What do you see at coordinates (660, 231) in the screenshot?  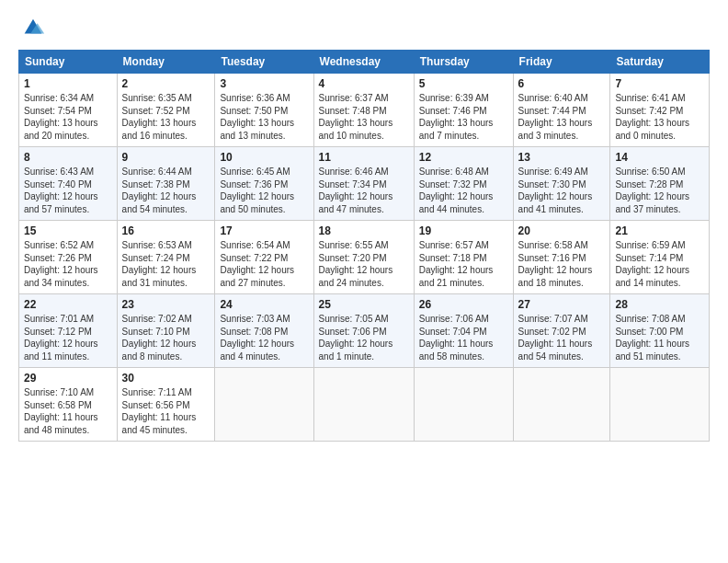 I see `day-number: 21` at bounding box center [660, 231].